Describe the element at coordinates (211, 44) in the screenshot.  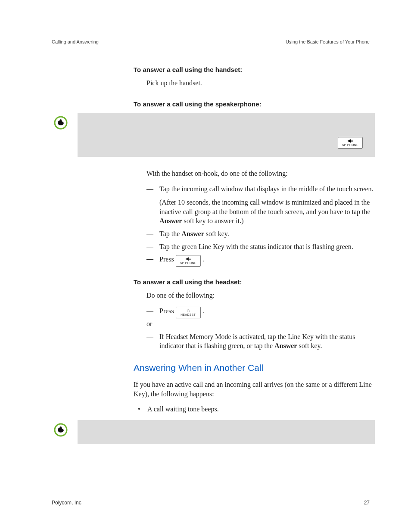
I see `running-header: Calling and Answering Using the Basic Fe…` at that location.